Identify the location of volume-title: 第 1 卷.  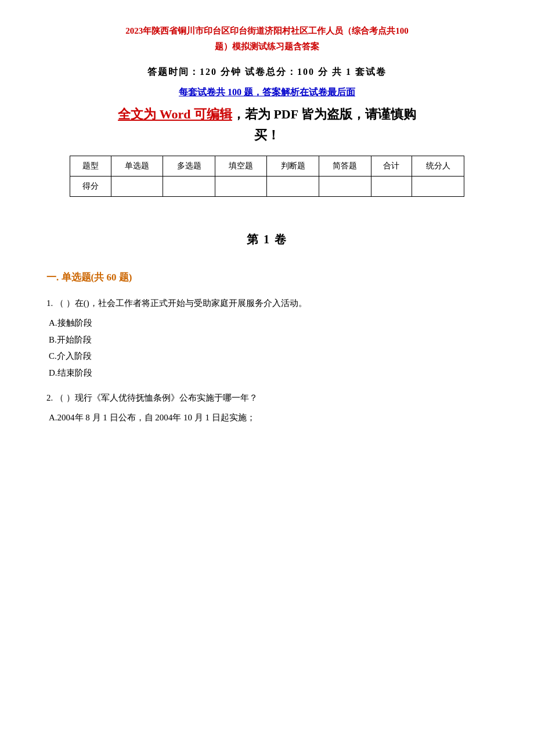
(267, 239).